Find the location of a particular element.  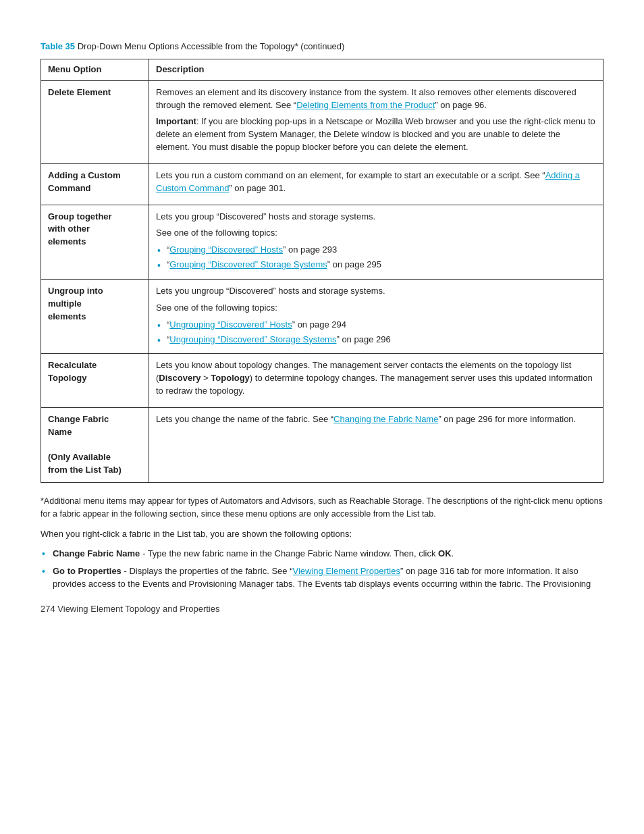

list-item-change-fabric: Change Fabric Name - Type the new fabric… is located at coordinates (322, 554).